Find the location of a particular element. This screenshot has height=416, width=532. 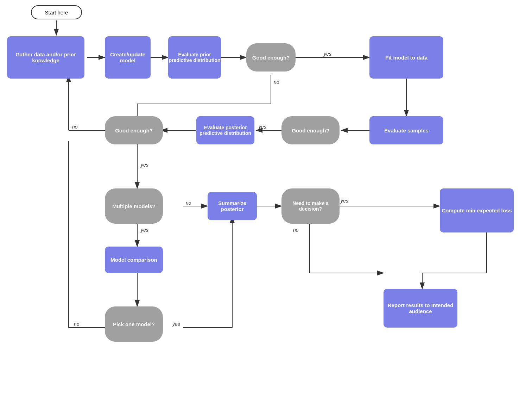

good-enough-2-node: Good enough? is located at coordinates (310, 130).